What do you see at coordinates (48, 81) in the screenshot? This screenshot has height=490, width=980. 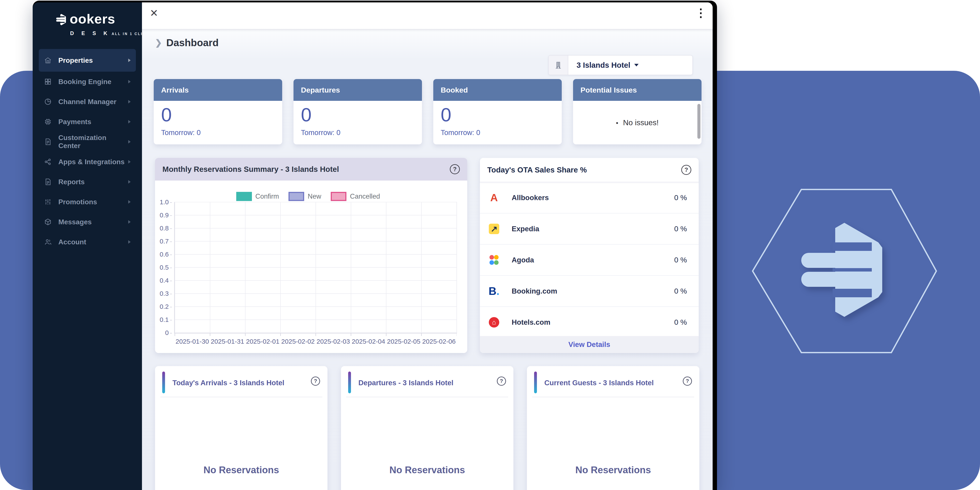 I see `grid-icon` at bounding box center [48, 81].